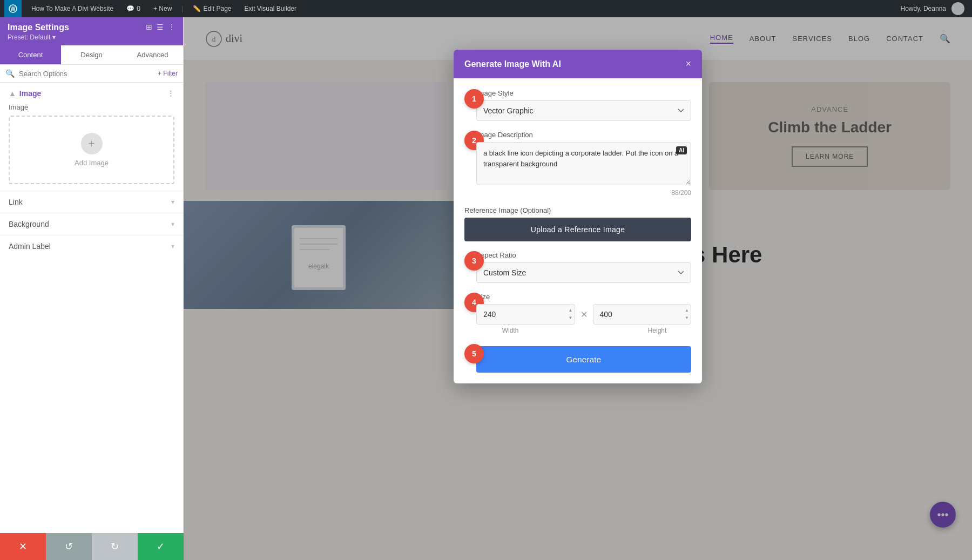 The width and height of the screenshot is (972, 560). What do you see at coordinates (69, 546) in the screenshot?
I see `undo-icon: ↺` at bounding box center [69, 546].